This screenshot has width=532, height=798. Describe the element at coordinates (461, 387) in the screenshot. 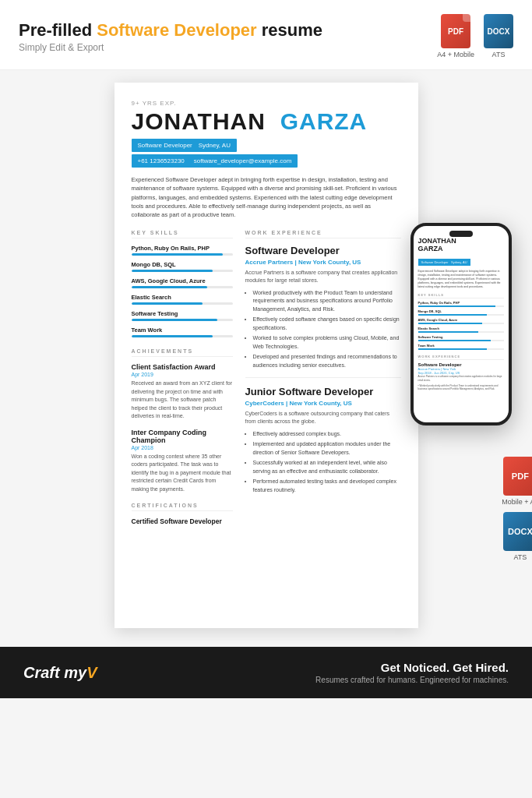

I see `phone-job-bullet-1: • Worked productively with the Product T…` at that location.